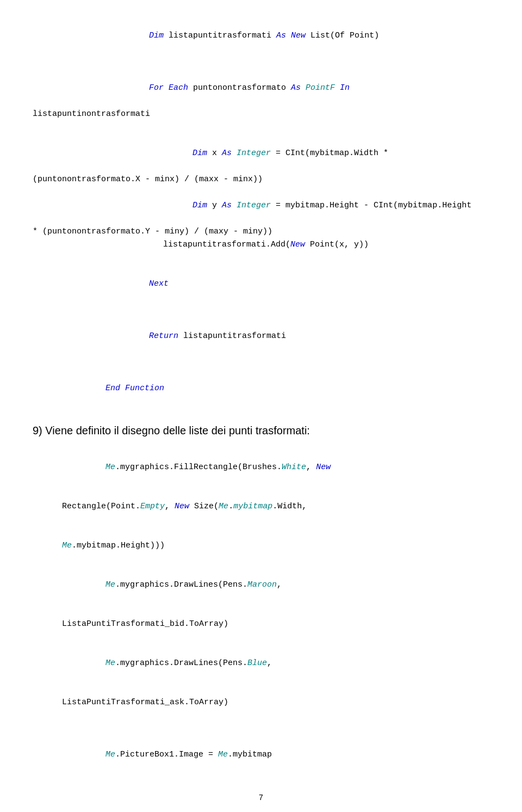 This screenshot has width=522, height=812. I want to click on code-text: listapuntitrasformati.Add(, so click(227, 245).